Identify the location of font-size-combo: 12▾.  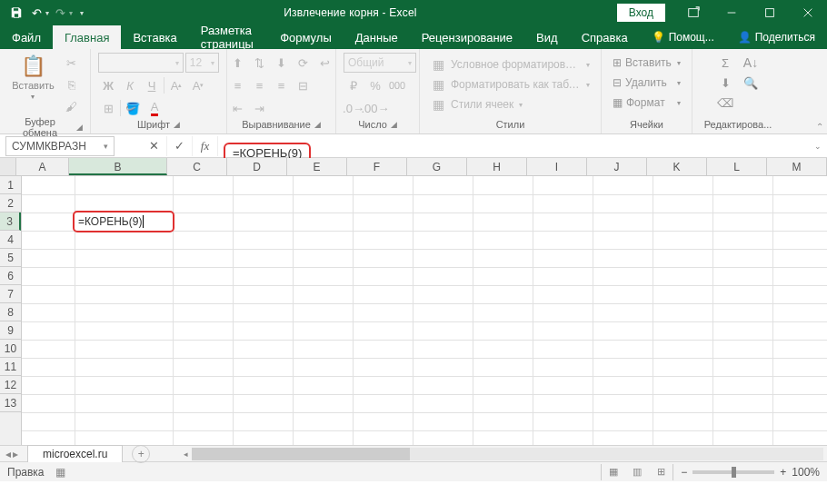
(202, 63).